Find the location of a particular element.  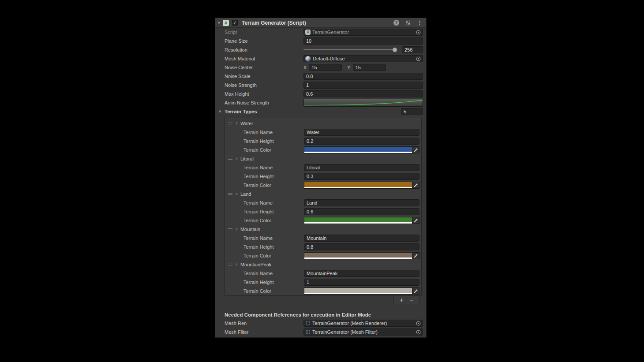

terrain-name-input: Mountain is located at coordinates (362, 238).